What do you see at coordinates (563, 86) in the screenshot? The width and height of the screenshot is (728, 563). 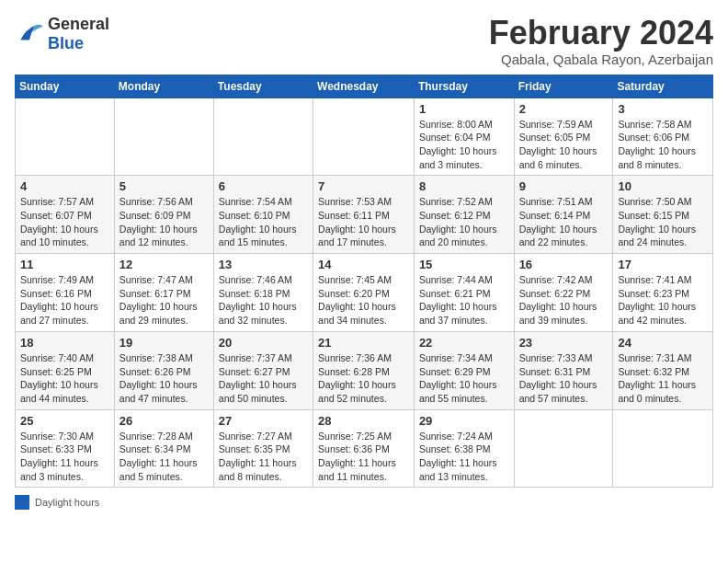 I see `calendar-header-friday: Friday` at bounding box center [563, 86].